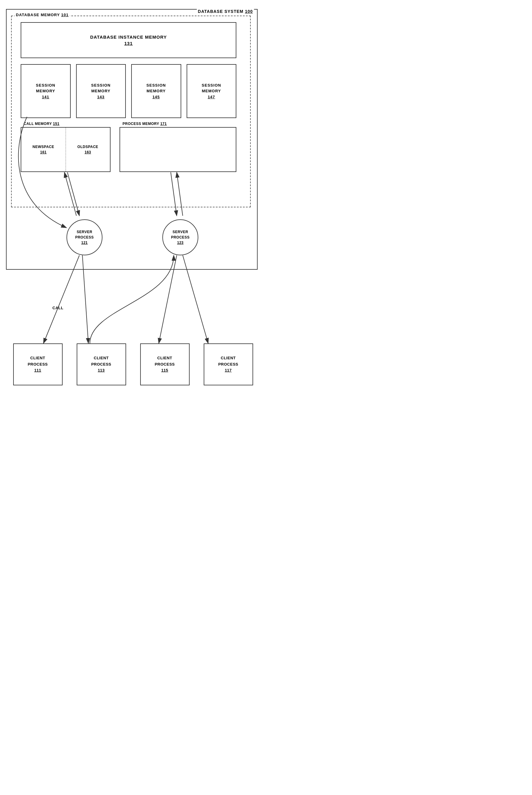 The width and height of the screenshot is (532, 795). What do you see at coordinates (178, 149) in the screenshot?
I see `process-memory-container: PROCESS MEMORY 171` at bounding box center [178, 149].